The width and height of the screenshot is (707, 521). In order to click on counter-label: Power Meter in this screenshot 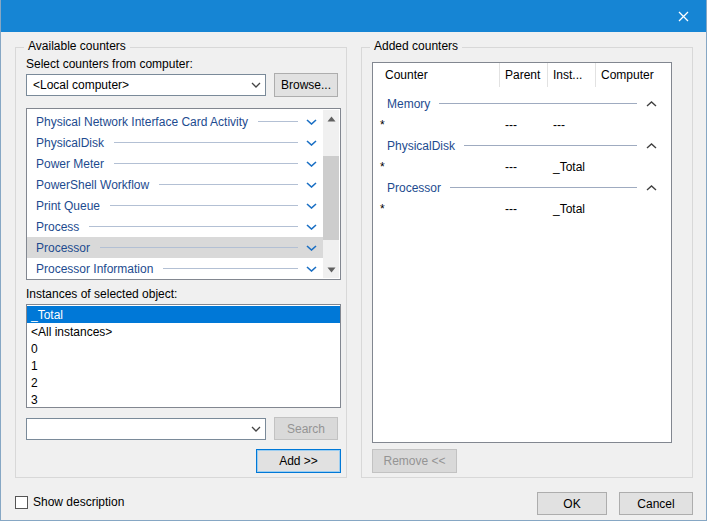, I will do `click(70, 164)`.